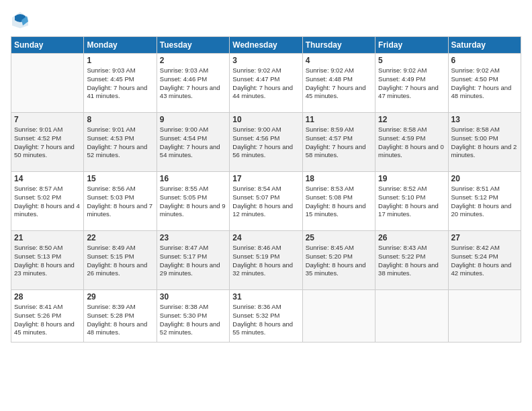  Describe the element at coordinates (266, 201) in the screenshot. I see `calendar-cell: 17Sunrise: 8:54 AMSunset: 5:07 PMDayligh…` at that location.